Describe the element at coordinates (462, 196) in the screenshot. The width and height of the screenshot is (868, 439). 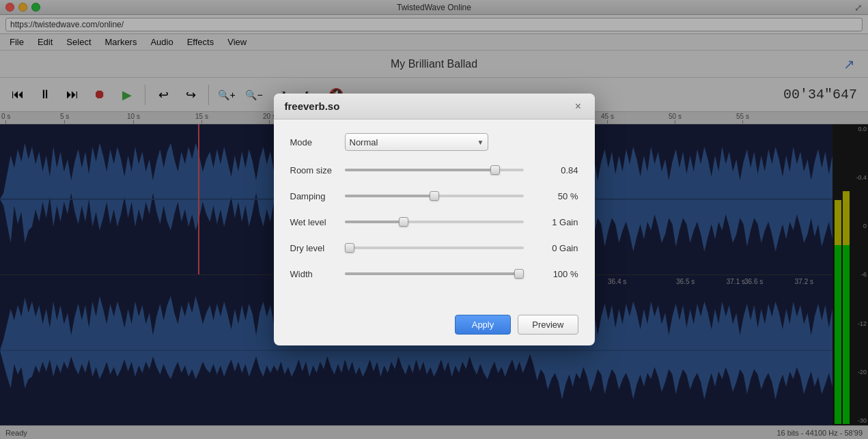
I see `damping-control: 50 %` at that location.